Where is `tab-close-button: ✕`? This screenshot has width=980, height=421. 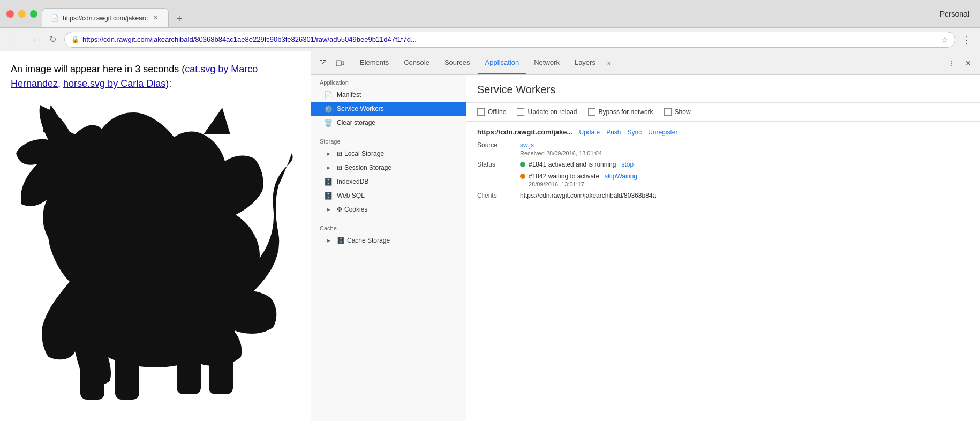 tab-close-button: ✕ is located at coordinates (156, 18).